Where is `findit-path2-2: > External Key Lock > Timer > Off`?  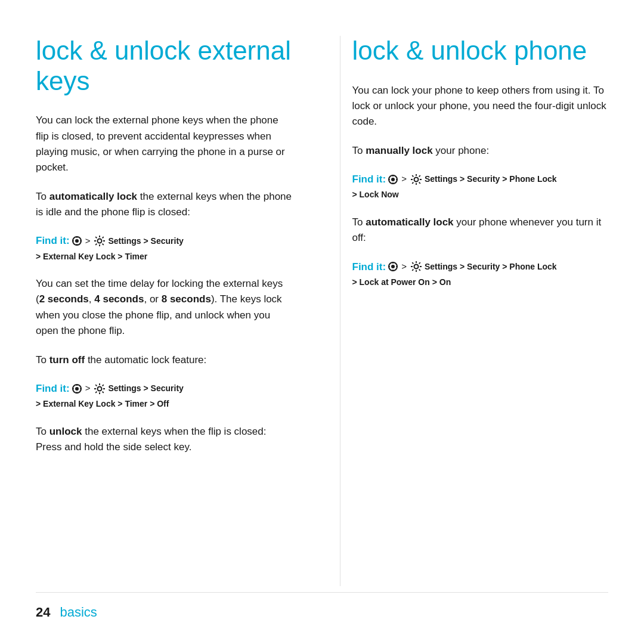
findit-path2-2: > External Key Lock > Timer > Off is located at coordinates (164, 404).